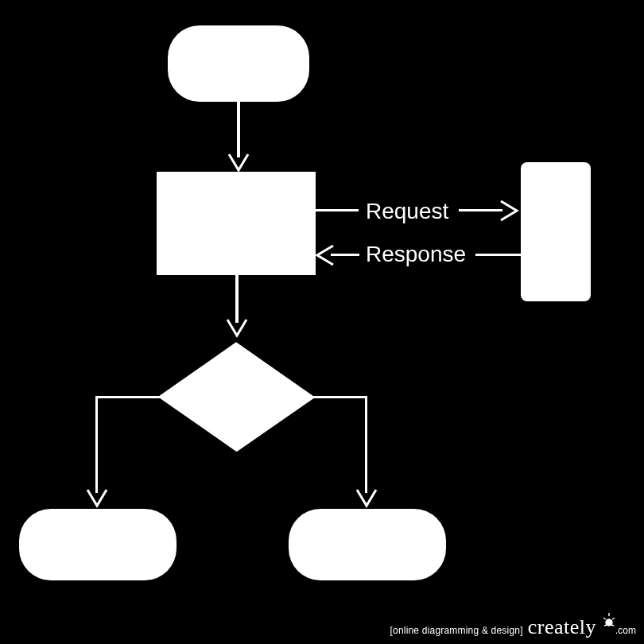 The width and height of the screenshot is (644, 644). What do you see at coordinates (608, 626) in the screenshot?
I see `lightbulb-icon` at bounding box center [608, 626].